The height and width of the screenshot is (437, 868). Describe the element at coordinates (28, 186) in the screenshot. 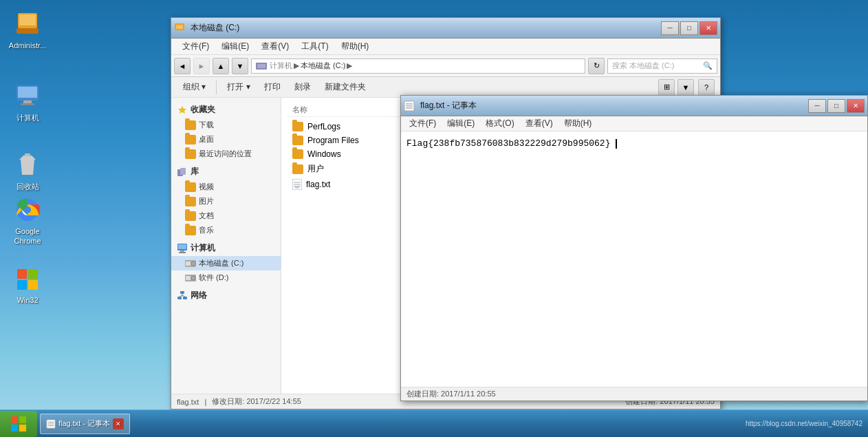

I see `recycle-label: 回收站` at that location.